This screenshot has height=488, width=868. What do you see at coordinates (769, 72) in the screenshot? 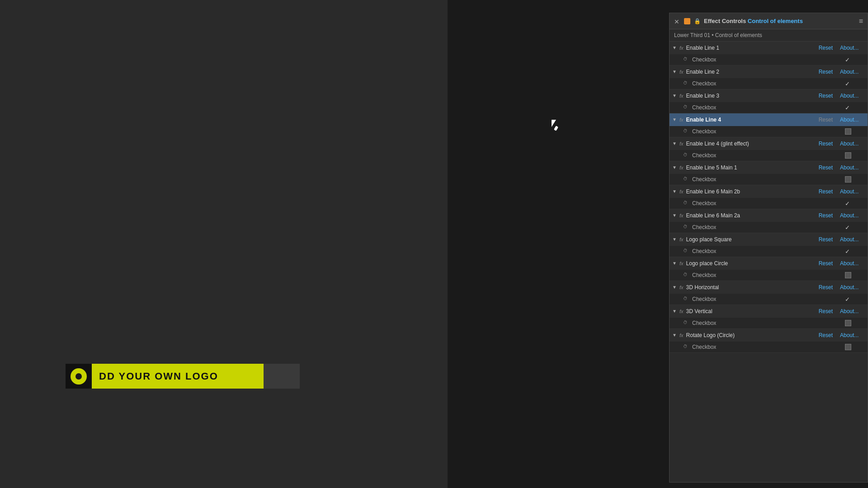
I see `effect-header-2: ▼ fx Enable Line 2 Reset About...` at bounding box center [769, 72].